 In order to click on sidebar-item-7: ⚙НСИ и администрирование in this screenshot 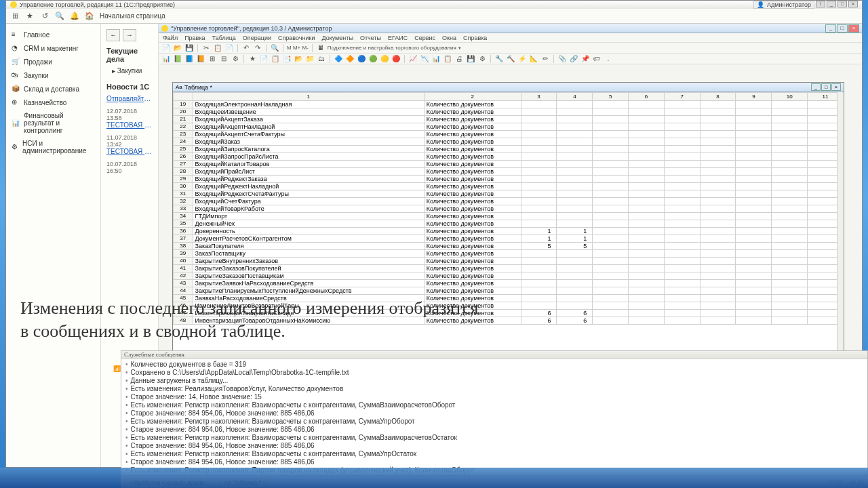, I will do `click(53, 147)`.